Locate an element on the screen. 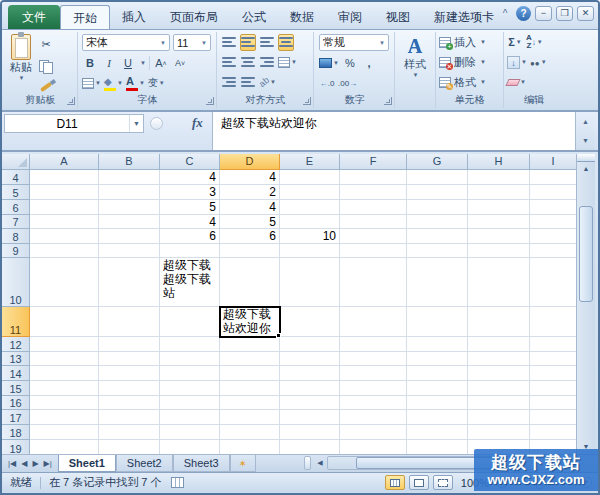 This screenshot has width=600, height=495. cell-F8 is located at coordinates (374, 236).